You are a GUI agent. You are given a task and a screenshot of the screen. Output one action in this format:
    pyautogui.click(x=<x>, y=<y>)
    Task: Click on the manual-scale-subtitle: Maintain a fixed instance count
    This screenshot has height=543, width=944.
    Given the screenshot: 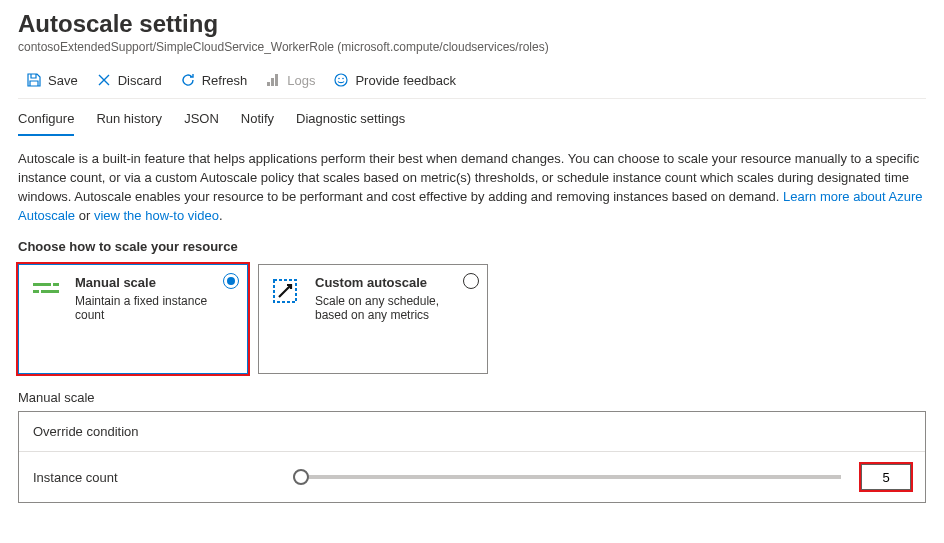 What is the action you would take?
    pyautogui.click(x=155, y=308)
    